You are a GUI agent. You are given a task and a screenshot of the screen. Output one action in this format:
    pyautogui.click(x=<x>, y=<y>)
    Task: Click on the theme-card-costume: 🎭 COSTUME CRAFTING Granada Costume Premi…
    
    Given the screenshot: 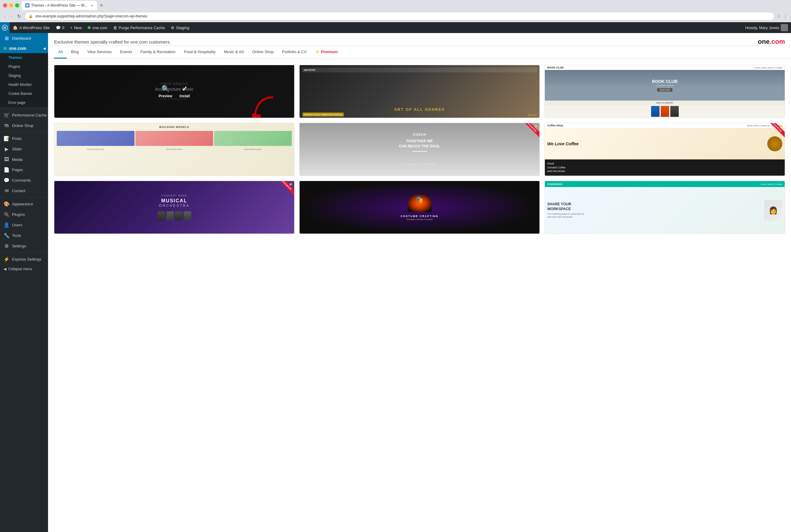 What is the action you would take?
    pyautogui.click(x=419, y=207)
    